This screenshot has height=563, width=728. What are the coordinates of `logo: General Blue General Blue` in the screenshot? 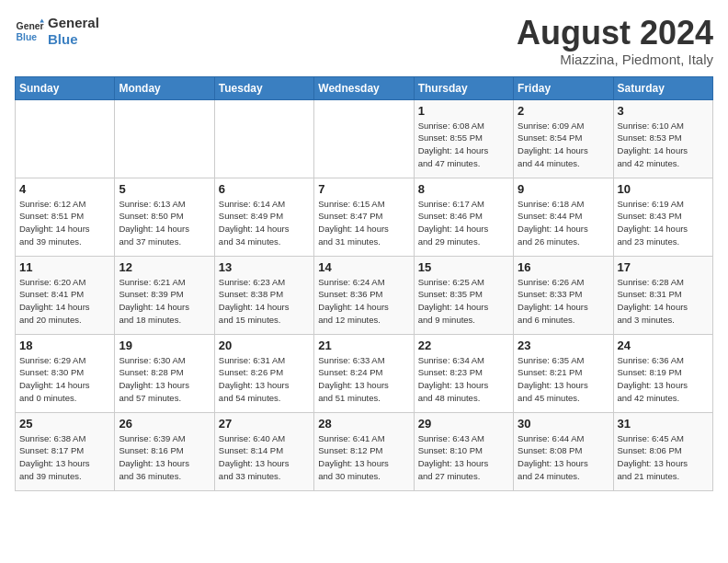 It's located at (57, 31).